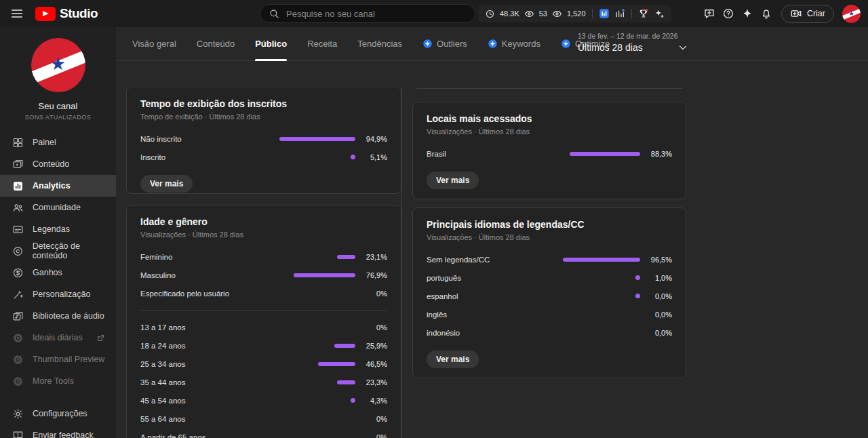  What do you see at coordinates (374, 139) in the screenshot?
I see `metric-value: 94,9%` at bounding box center [374, 139].